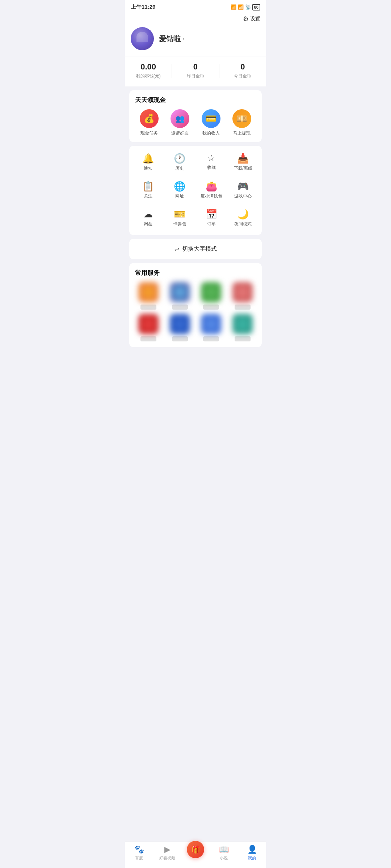 The image size is (391, 868). What do you see at coordinates (196, 100) in the screenshot?
I see `cash-title: 天天领现金` at bounding box center [196, 100].